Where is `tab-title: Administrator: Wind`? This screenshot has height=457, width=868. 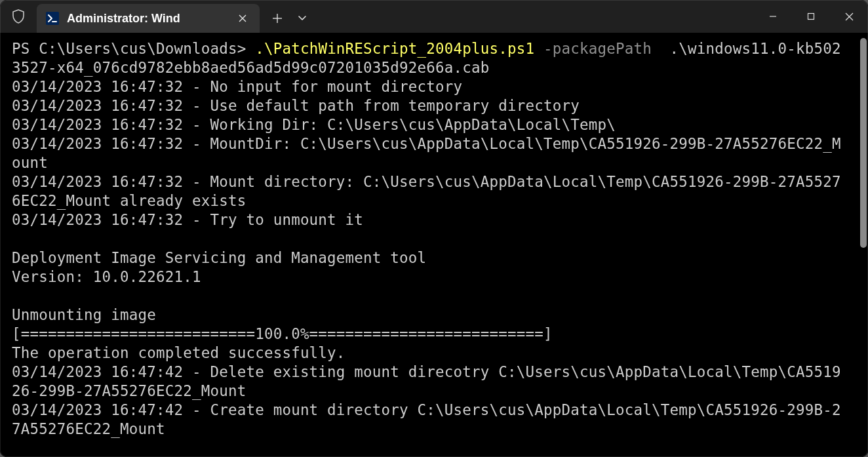 tab-title: Administrator: Wind is located at coordinates (148, 18).